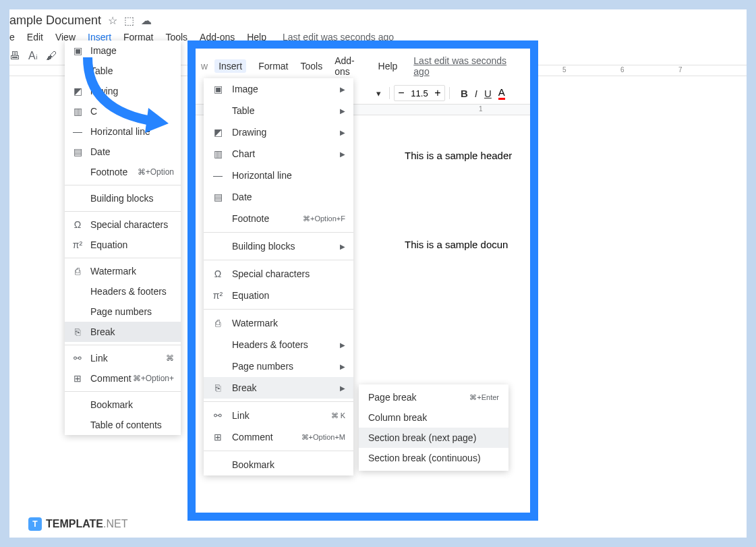 This screenshot has width=756, height=547. Describe the element at coordinates (622, 70) in the screenshot. I see `ruler-6: 6` at that location.